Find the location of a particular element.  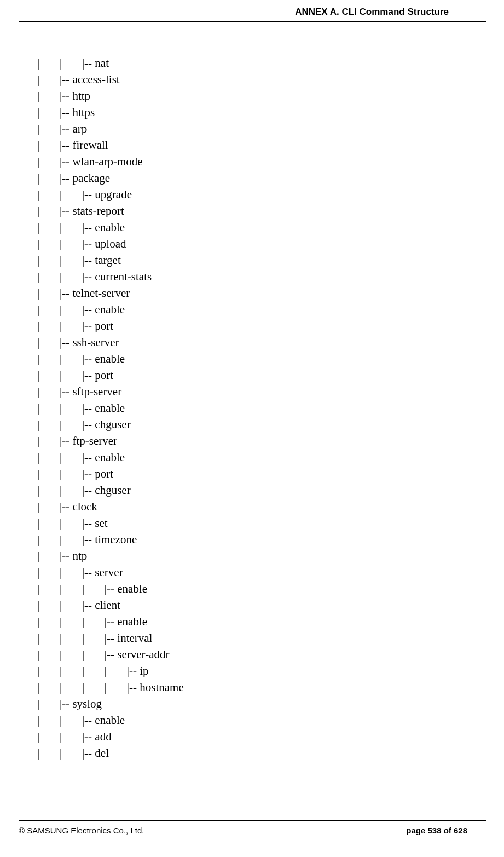

tree-line: | | |-- del is located at coordinates (252, 753).